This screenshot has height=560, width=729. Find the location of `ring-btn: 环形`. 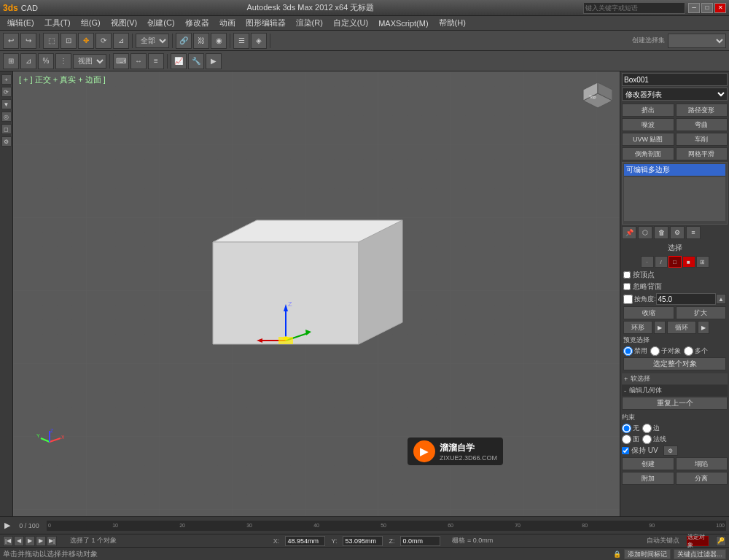

ring-btn: 环形 is located at coordinates (638, 327).